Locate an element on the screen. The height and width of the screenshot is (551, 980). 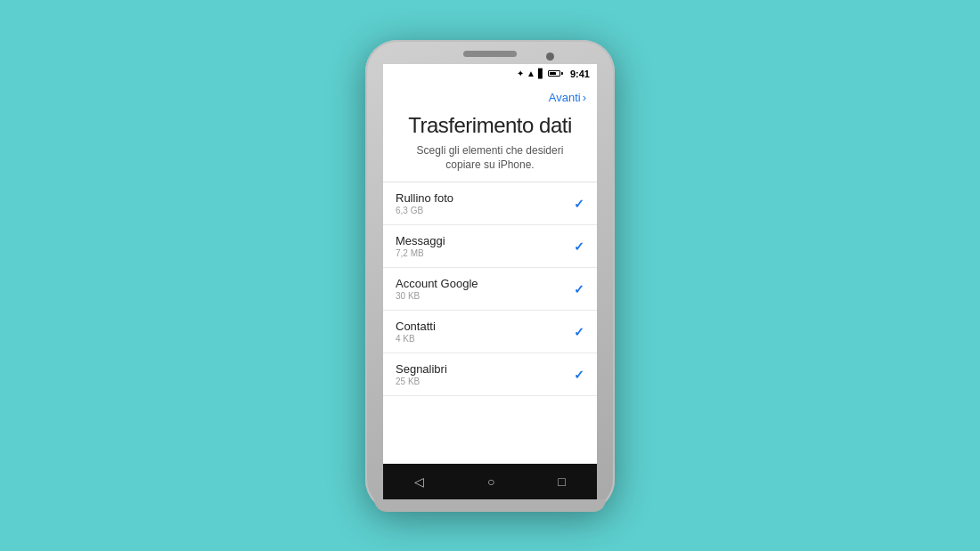
list-item: Contatti 4 KB ✓ is located at coordinates (490, 332).